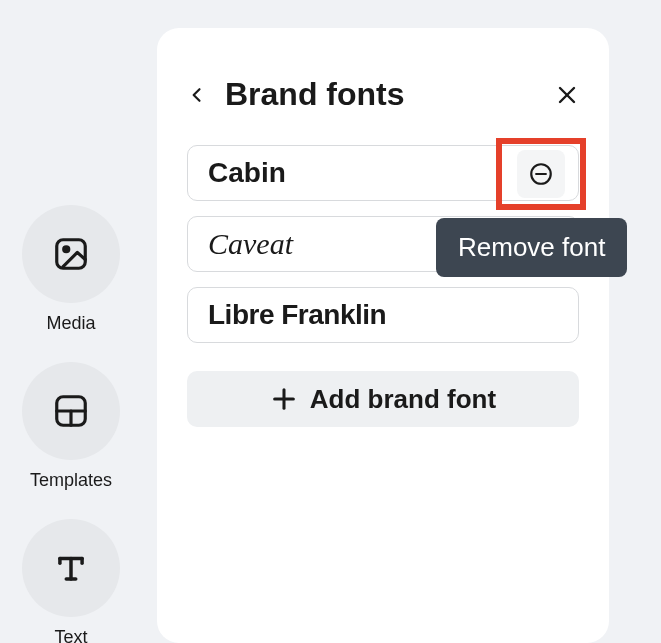 Image resolution: width=661 pixels, height=643 pixels. I want to click on add-button-label: Add brand font, so click(403, 400).